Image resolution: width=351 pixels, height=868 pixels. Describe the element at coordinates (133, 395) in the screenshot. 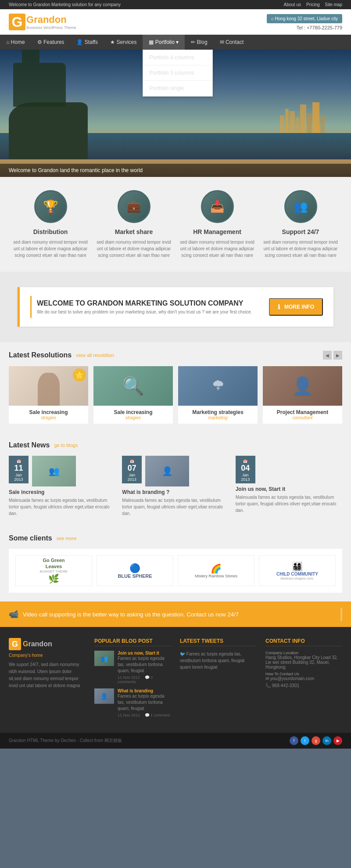

I see `resolution-item-2: 🔍 Sale increasing stragies` at that location.